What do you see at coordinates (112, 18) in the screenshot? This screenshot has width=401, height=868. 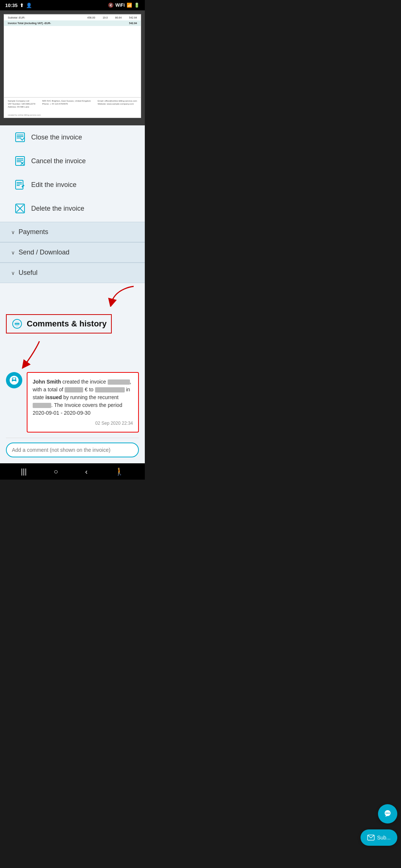 I see `subtotal-values: 456.00 19.0 86.64 542.64` at bounding box center [112, 18].